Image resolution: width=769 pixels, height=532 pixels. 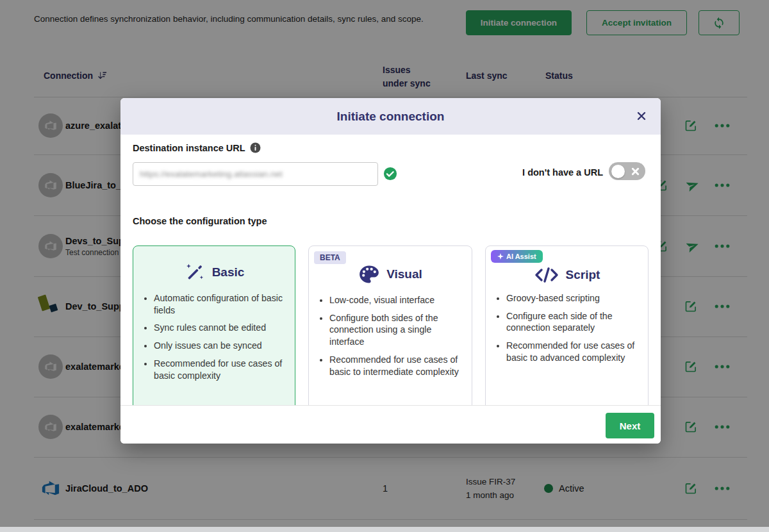 I want to click on script-bullets: Groovy-based scripting Configure each si…, so click(x=568, y=328).